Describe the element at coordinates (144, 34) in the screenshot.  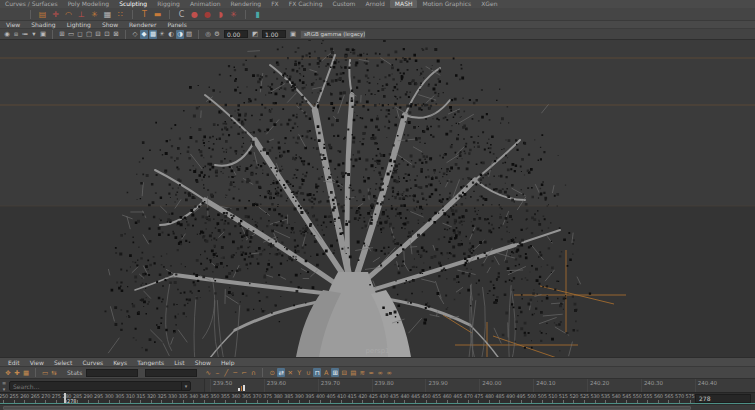
I see `shaded-icon: ◆` at that location.